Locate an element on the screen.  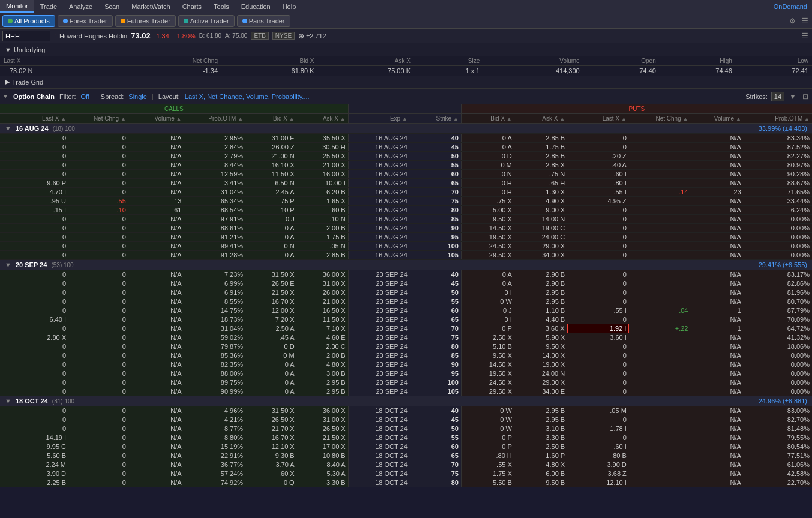
option-row-1-5: 6.40 I 0 N/A 18.73% 7.20 X 11.50 X 20 SE… is located at coordinates (406, 319).